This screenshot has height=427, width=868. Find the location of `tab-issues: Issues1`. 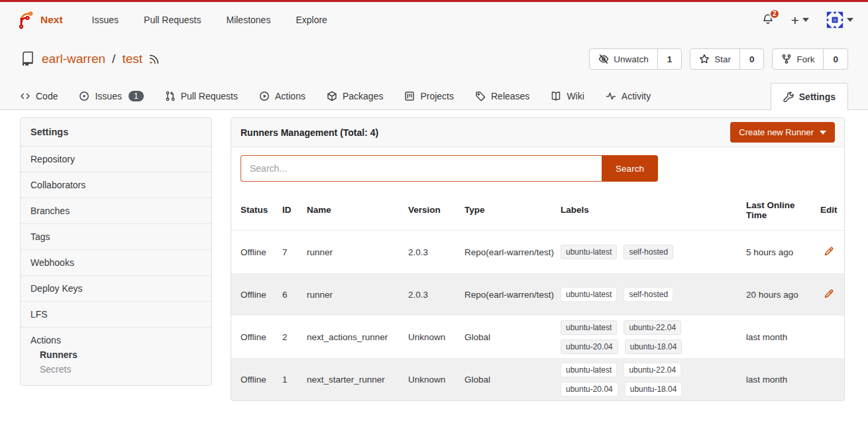

tab-issues: Issues1 is located at coordinates (111, 96).